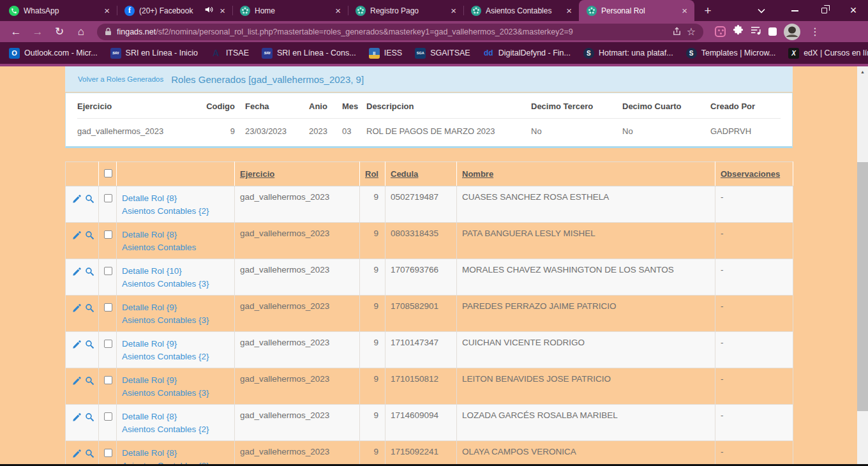 The image size is (868, 466). Describe the element at coordinates (54, 54) in the screenshot. I see `bookmark-item: Outlook.com - Micr...` at that location.